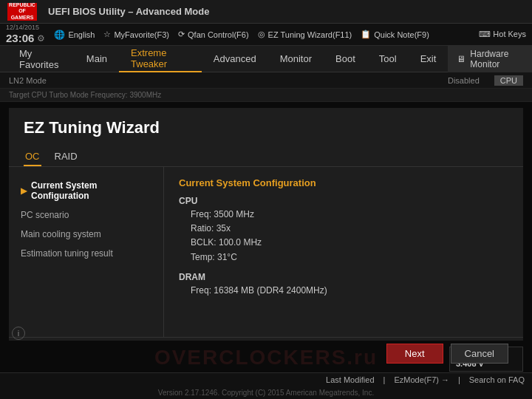  What do you see at coordinates (266, 81) in the screenshot?
I see `sub-header: LN2 Mode Disabled CPU` at bounding box center [266, 81].